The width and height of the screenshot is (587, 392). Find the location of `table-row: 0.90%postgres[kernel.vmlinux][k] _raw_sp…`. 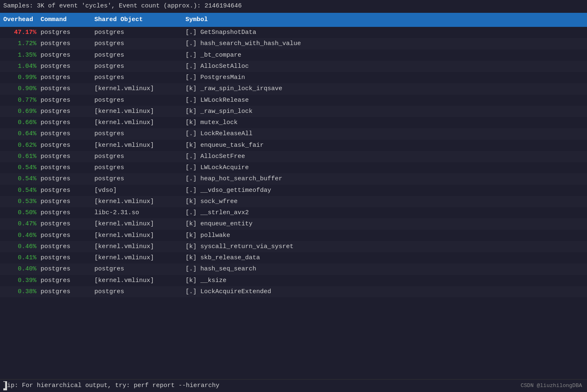

table-row: 0.90%postgres[kernel.vmlinux][k] _raw_sp… is located at coordinates (294, 88).